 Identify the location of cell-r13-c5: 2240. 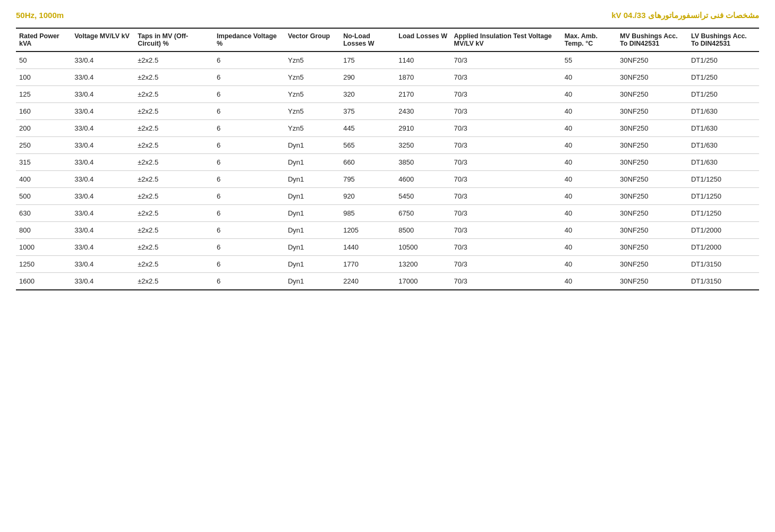
(368, 281).